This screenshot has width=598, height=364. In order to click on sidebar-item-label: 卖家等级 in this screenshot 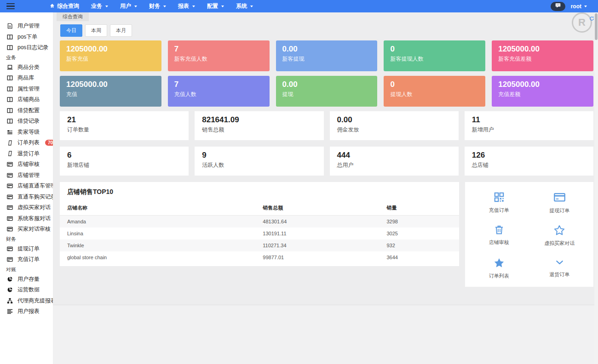, I will do `click(29, 132)`.